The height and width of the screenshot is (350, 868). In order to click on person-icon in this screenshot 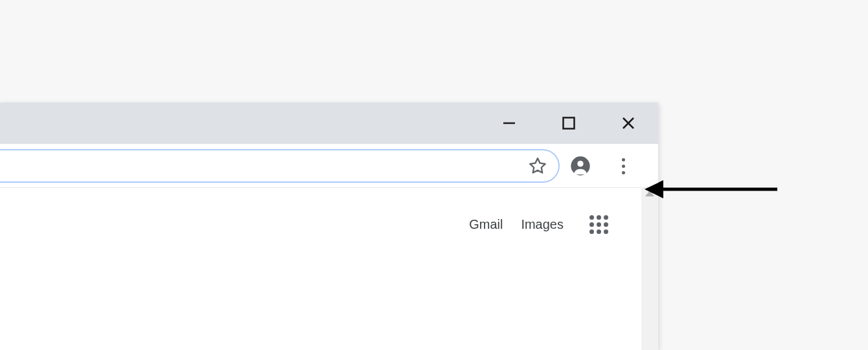, I will do `click(580, 166)`.